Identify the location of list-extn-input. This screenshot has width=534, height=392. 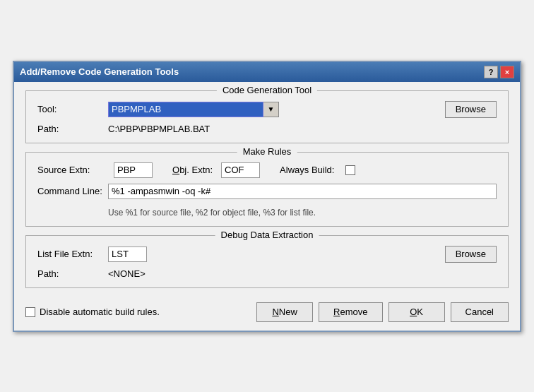
(127, 254).